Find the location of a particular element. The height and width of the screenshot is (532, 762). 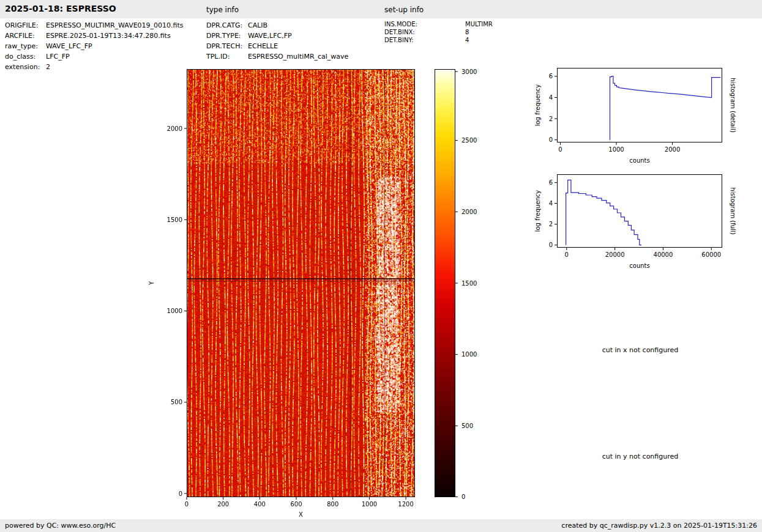

meta-label: ARCFILE: is located at coordinates (26, 35).